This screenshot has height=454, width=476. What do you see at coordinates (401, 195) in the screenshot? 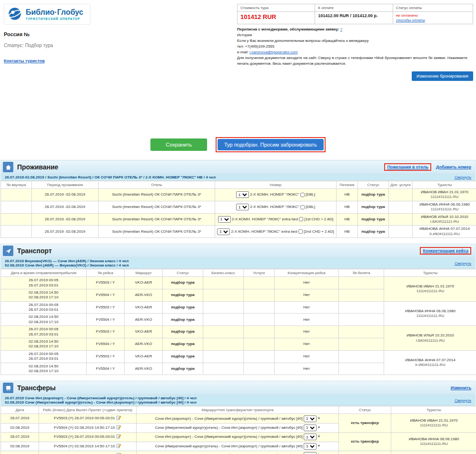
I see `extra-services-cell` at bounding box center [401, 195].